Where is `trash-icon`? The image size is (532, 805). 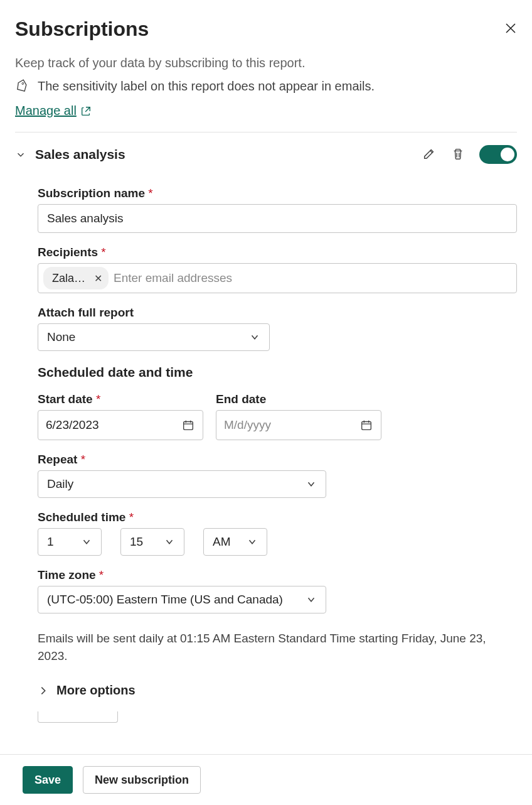
trash-icon is located at coordinates (458, 154).